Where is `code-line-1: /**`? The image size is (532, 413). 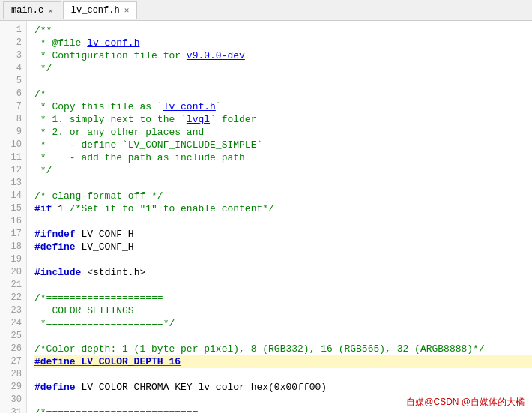 code-line-1: /** is located at coordinates (283, 30).